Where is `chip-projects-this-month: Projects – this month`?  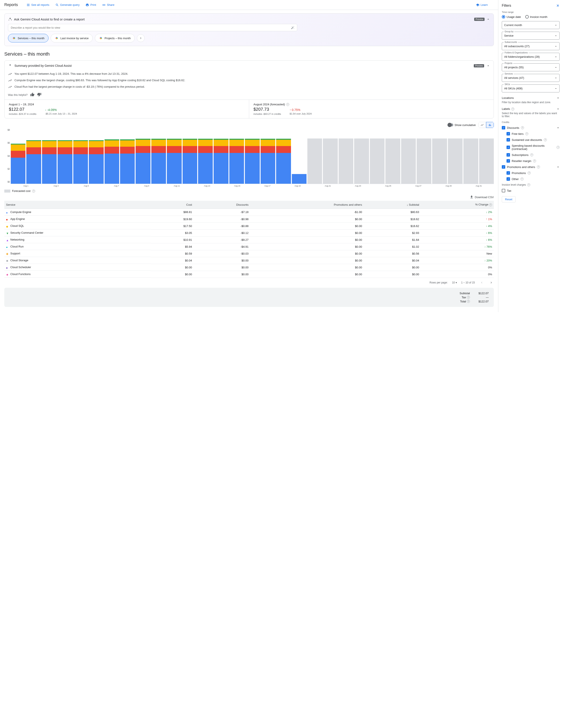 chip-projects-this-month: Projects – this month is located at coordinates (115, 38).